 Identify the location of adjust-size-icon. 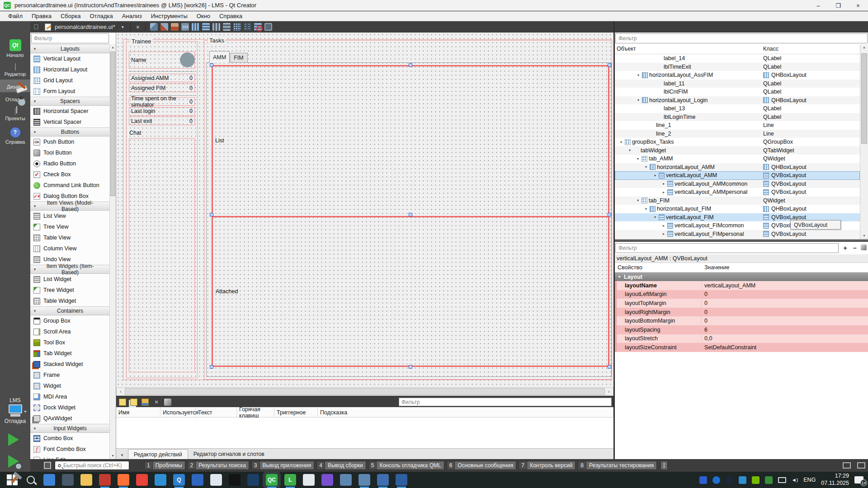
(269, 27).